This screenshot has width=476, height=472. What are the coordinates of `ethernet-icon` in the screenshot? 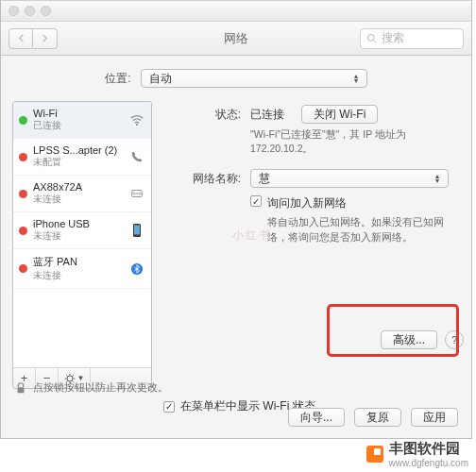 It's located at (137, 194).